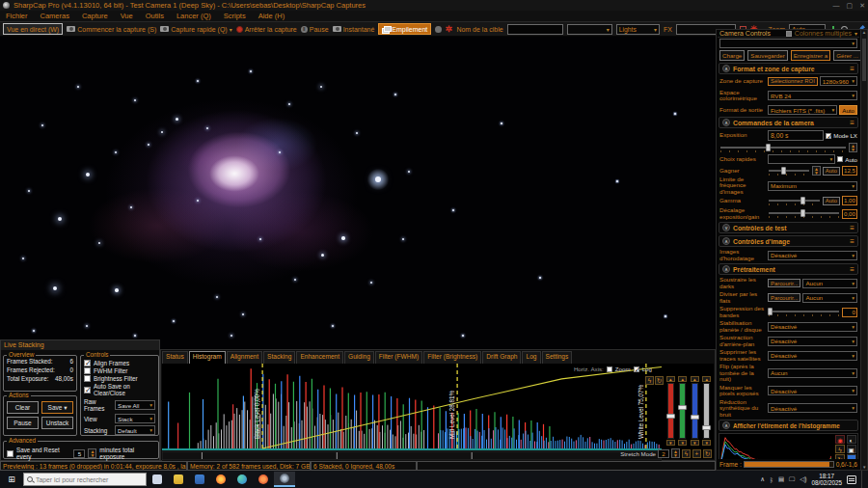 This screenshot has height=488, width=868. I want to click on exposure-input: 8,00 s, so click(796, 135).